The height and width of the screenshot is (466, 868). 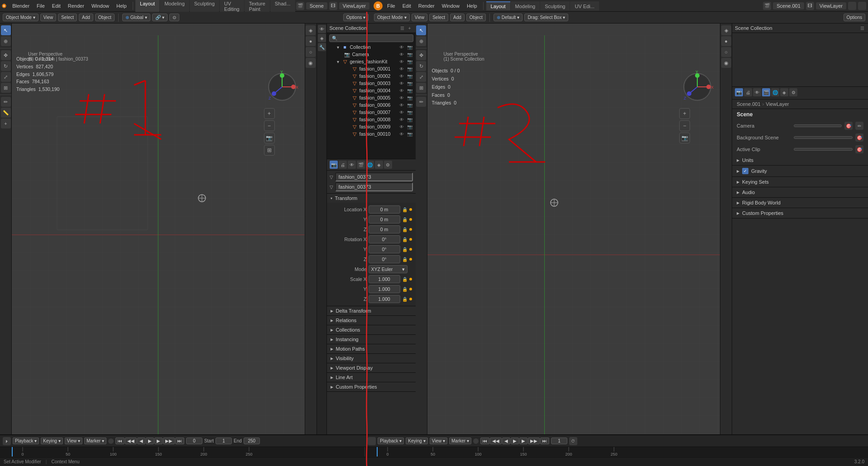 What do you see at coordinates (175, 6) in the screenshot?
I see `tab-modeling: Modeling` at bounding box center [175, 6].